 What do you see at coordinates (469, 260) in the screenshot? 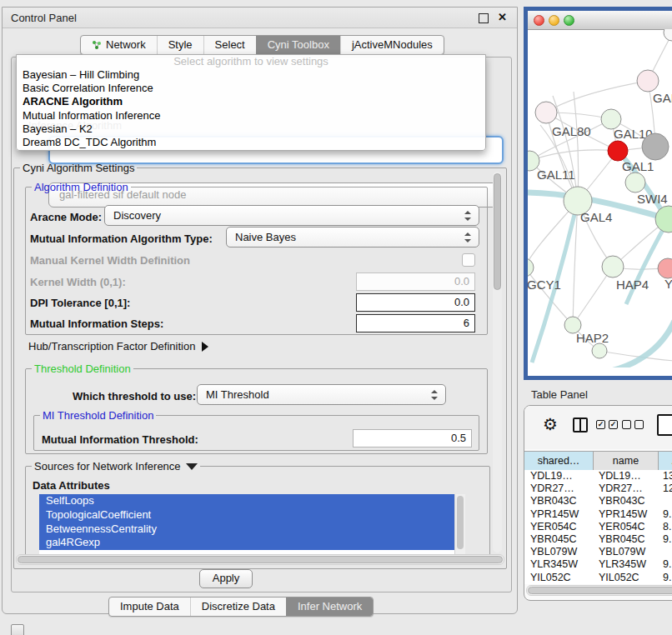
I see `manual-kernel-checkbox` at bounding box center [469, 260].